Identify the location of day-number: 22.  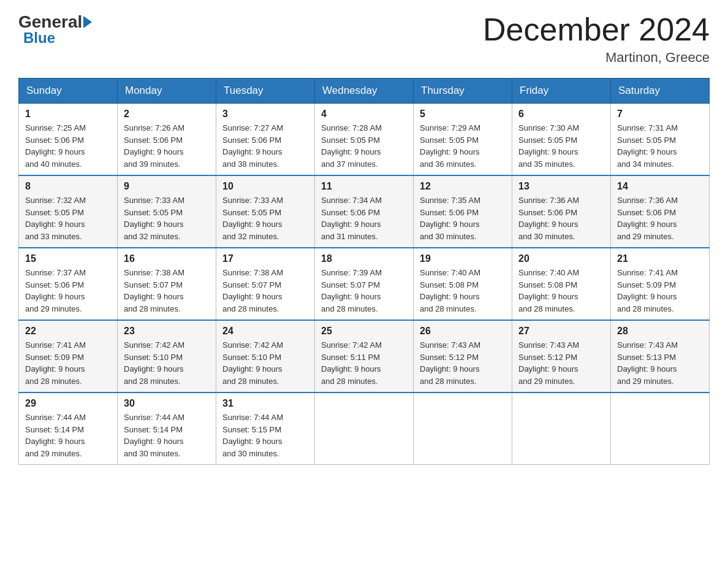
(68, 331).